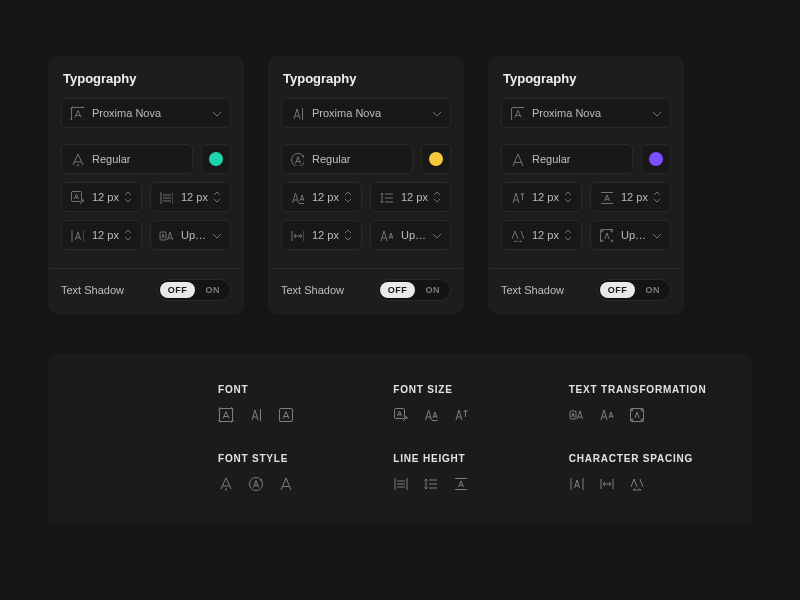 The image size is (800, 600). I want to click on legend-heading: TEXT TRANSFORMATION, so click(646, 390).